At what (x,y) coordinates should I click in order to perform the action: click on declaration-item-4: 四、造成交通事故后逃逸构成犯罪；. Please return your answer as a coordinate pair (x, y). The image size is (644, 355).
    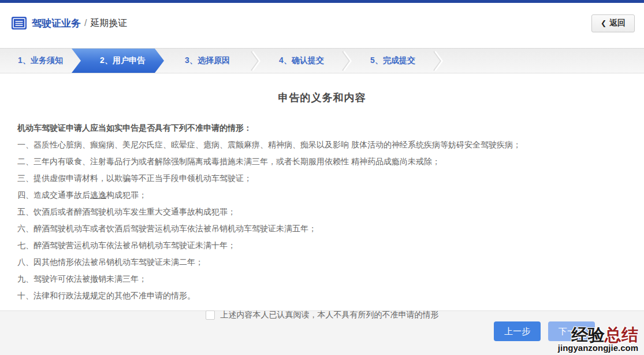
    Looking at the image, I should click on (322, 195).